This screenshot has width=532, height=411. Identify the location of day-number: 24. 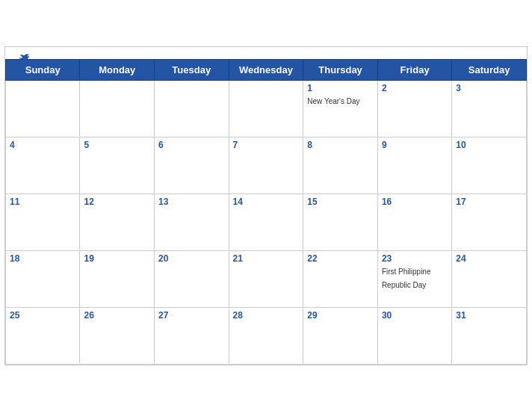
(489, 259).